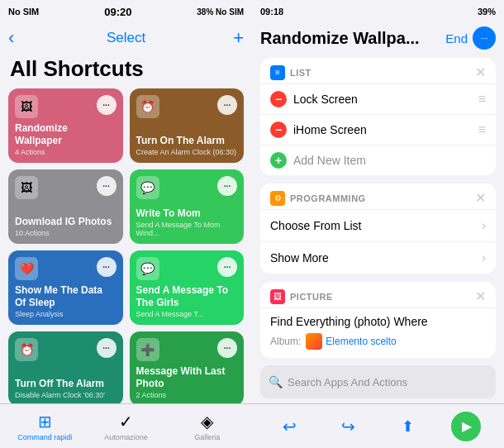 This screenshot has height=448, width=504. Describe the element at coordinates (23, 12) in the screenshot. I see `left-carrier: No SIM` at that location.